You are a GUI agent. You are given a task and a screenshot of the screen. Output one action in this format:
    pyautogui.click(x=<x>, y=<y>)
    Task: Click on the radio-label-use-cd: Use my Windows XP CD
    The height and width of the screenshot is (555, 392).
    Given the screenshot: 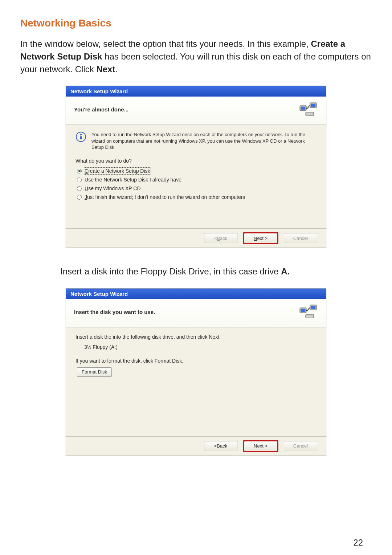 What is the action you would take?
    pyautogui.click(x=113, y=188)
    